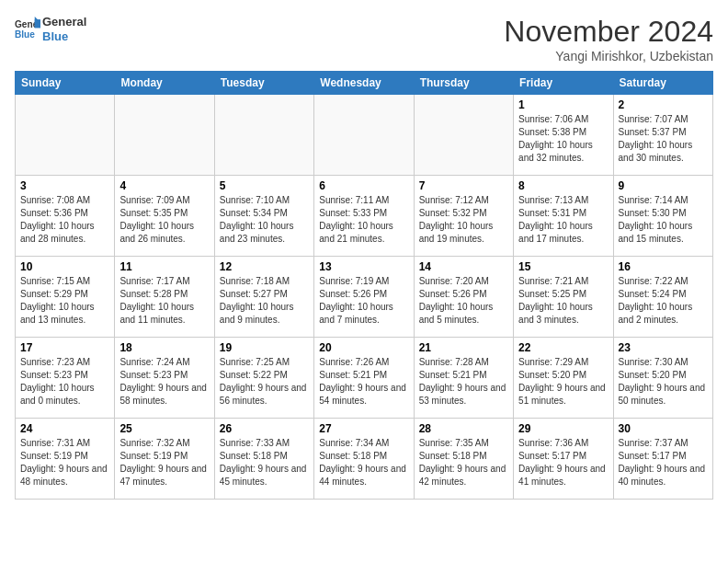 Image resolution: width=728 pixels, height=563 pixels. Describe the element at coordinates (364, 463) in the screenshot. I see `day-info: Sunrise: 7:34 AM Sunset: 5:18 PM Dayligh…` at that location.